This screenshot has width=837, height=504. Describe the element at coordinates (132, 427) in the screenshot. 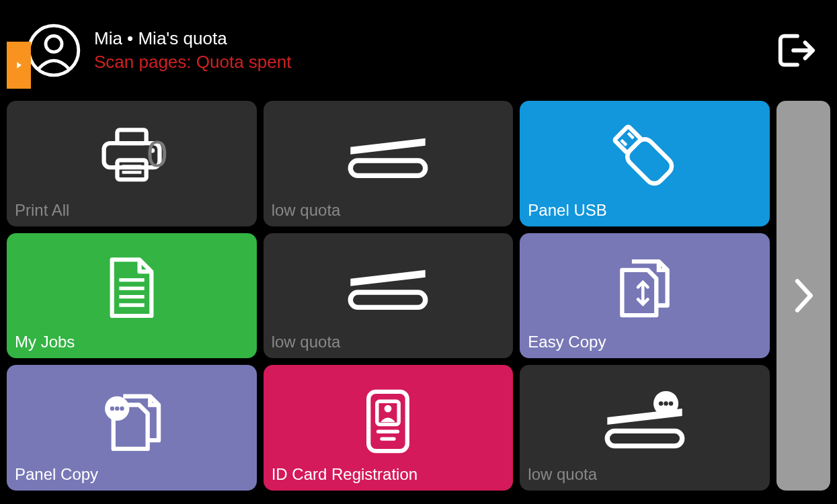

I see `tile-panel-copy: Panel Copy` at that location.